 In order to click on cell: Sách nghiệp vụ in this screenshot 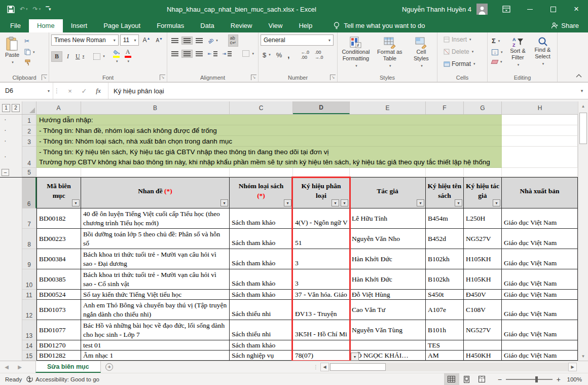, I will do `click(262, 356)`.